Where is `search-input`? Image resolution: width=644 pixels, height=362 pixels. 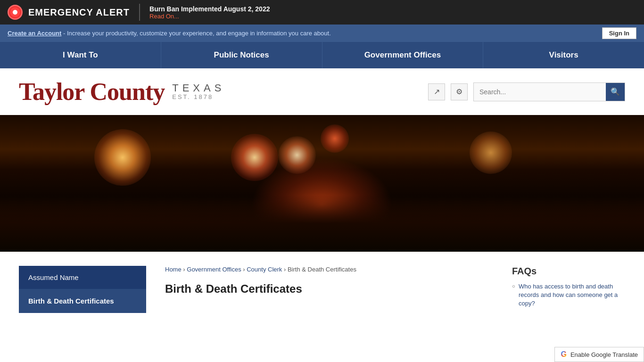 search-input is located at coordinates (540, 92).